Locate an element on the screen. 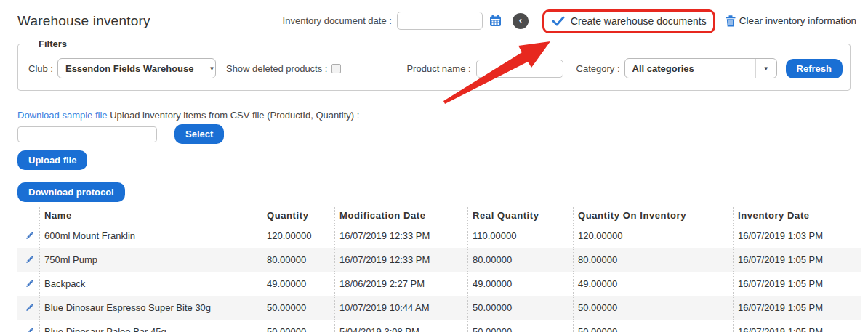 The width and height of the screenshot is (868, 332). table-row: Blue Dinosaur Paleo Bar 45g50.000005/04/… is located at coordinates (439, 325).